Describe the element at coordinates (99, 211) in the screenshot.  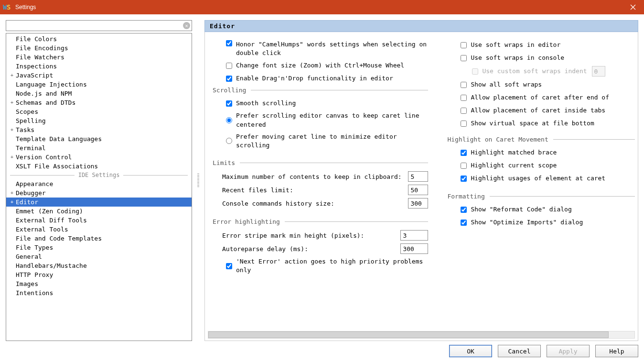
I see `tree-item: Emmet (Zen Coding)` at that location.